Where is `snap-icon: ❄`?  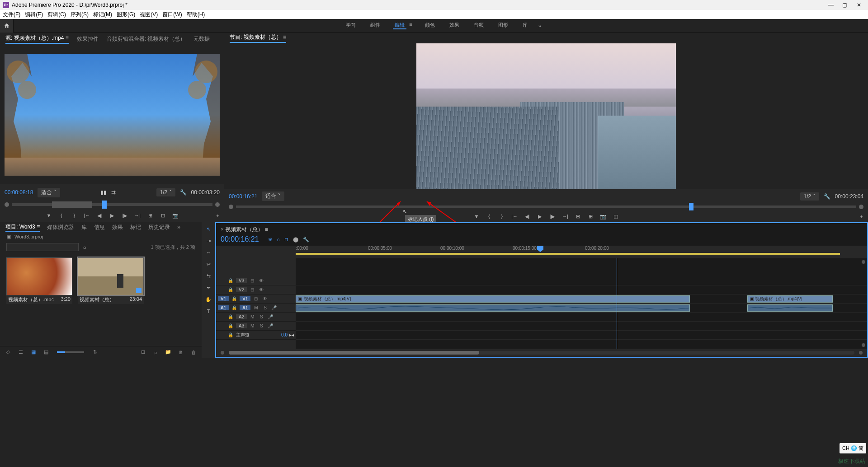 snap-icon: ❄ is located at coordinates (270, 239).